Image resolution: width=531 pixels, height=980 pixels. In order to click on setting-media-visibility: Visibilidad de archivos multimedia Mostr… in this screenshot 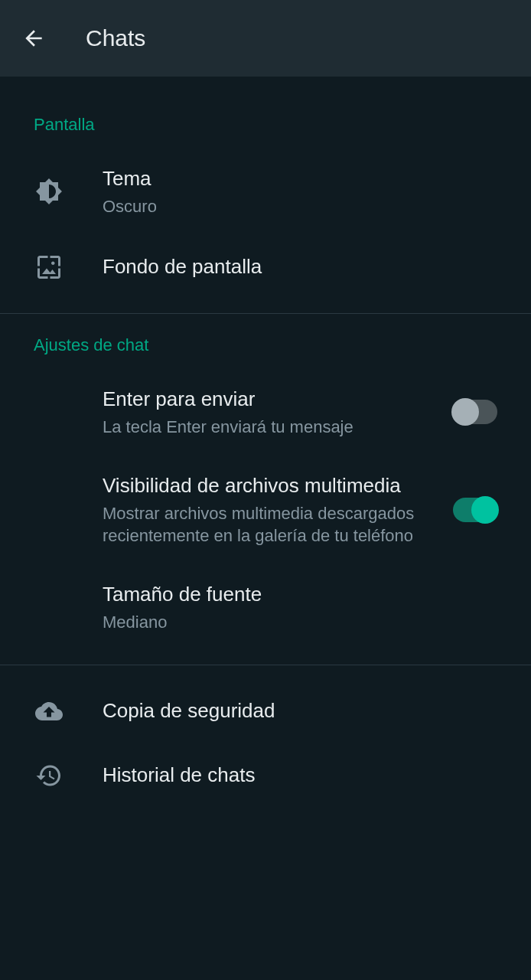, I will do `click(300, 510)`.